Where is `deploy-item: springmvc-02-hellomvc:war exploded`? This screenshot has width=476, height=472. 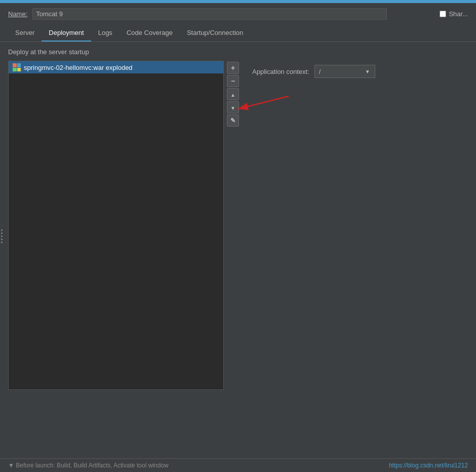 deploy-item: springmvc-02-hellomvc:war exploded is located at coordinates (116, 67).